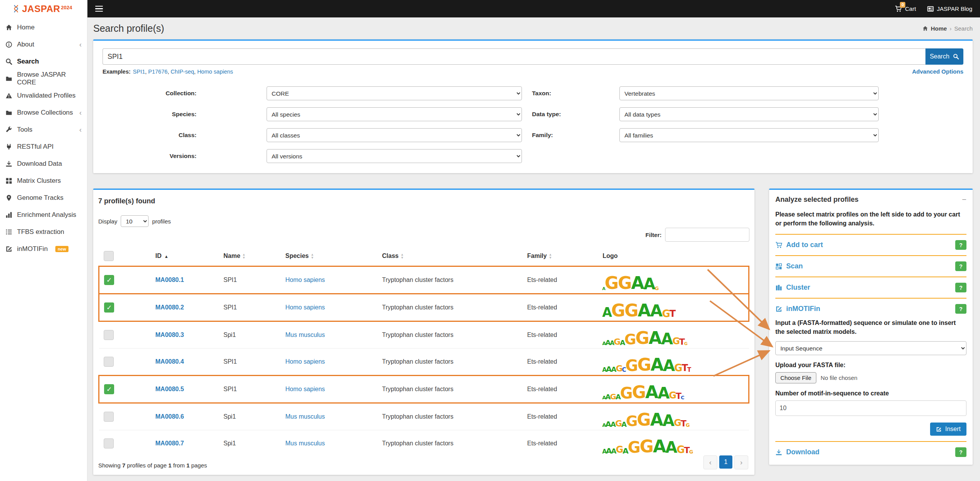  What do you see at coordinates (799, 245) in the screenshot?
I see `add-to-cart-link: Add to cart` at bounding box center [799, 245].